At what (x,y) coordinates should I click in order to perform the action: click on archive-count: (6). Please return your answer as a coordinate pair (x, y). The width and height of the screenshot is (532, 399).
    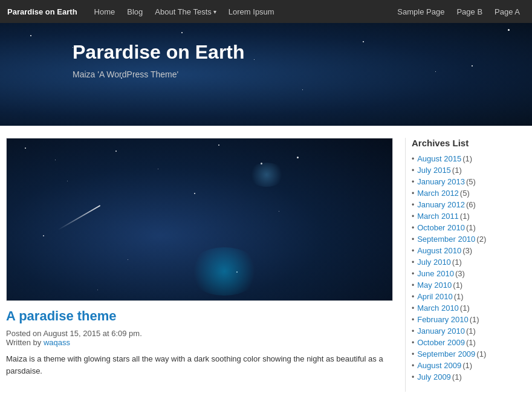
    Looking at the image, I should click on (471, 204).